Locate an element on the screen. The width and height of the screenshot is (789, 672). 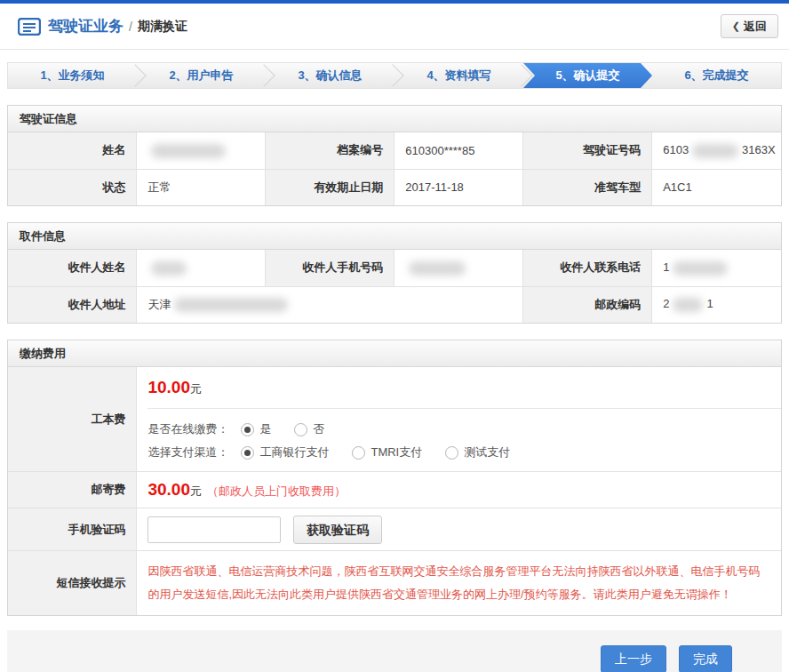
channel-icbc-label: 工商银行支付 is located at coordinates (294, 452).